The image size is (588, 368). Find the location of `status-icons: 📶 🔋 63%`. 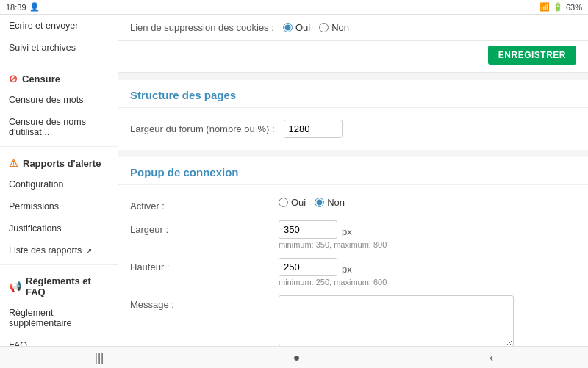

status-icons: 📶 🔋 63% is located at coordinates (561, 7).